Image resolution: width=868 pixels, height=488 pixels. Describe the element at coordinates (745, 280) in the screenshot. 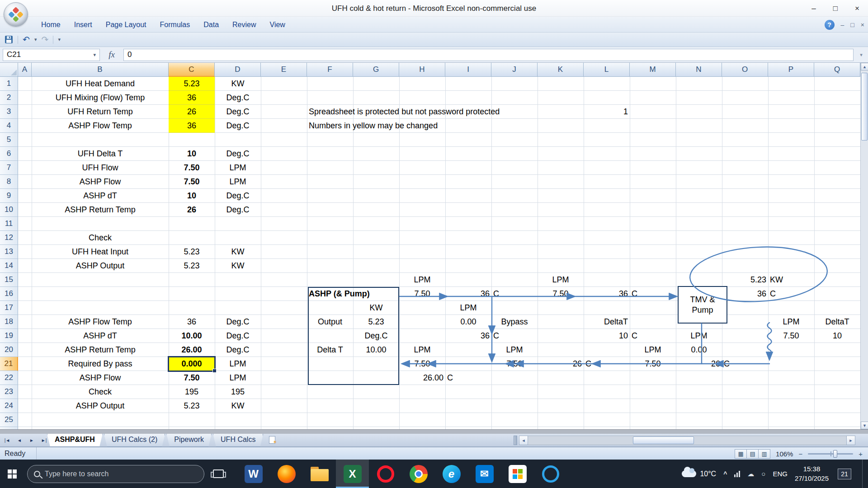

I see `cell-O15: 5.23` at that location.